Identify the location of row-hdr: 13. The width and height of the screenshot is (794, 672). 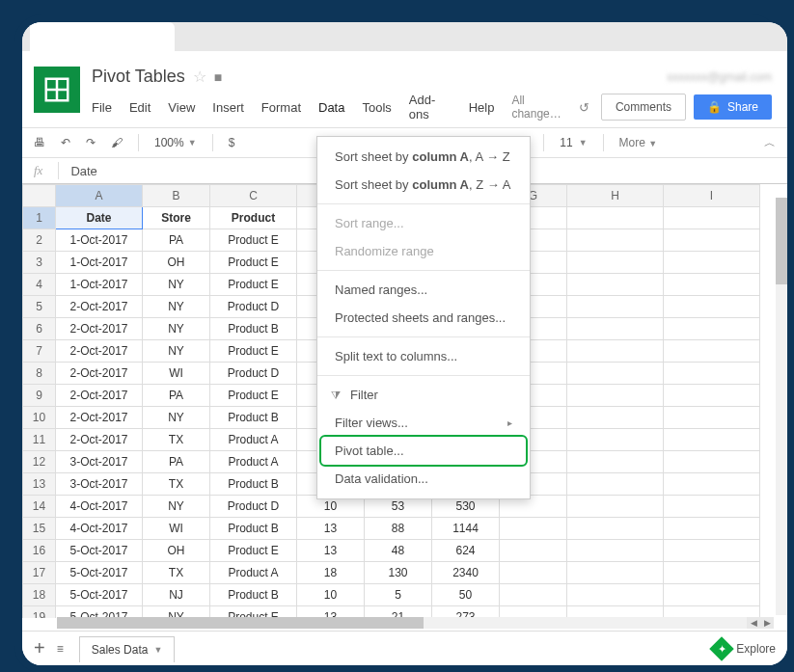
(40, 484).